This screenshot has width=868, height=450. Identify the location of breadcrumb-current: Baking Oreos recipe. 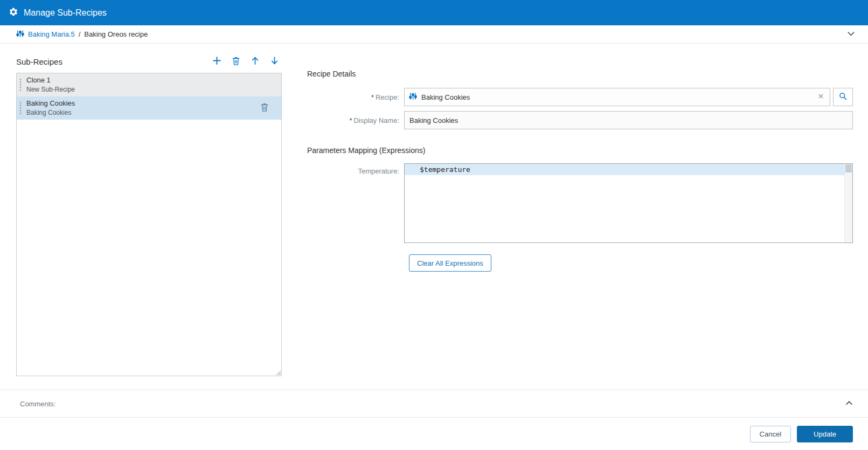
(116, 34).